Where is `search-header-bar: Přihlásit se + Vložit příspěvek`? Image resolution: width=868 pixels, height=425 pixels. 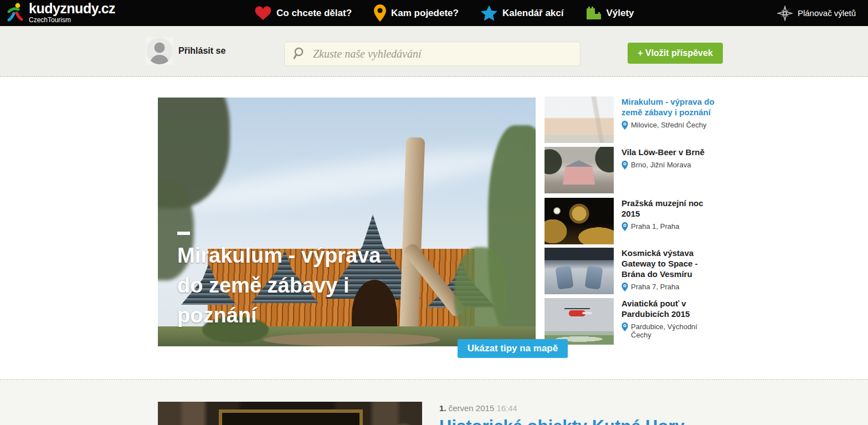
search-header-bar: Přihlásit se + Vložit příspěvek is located at coordinates (434, 52).